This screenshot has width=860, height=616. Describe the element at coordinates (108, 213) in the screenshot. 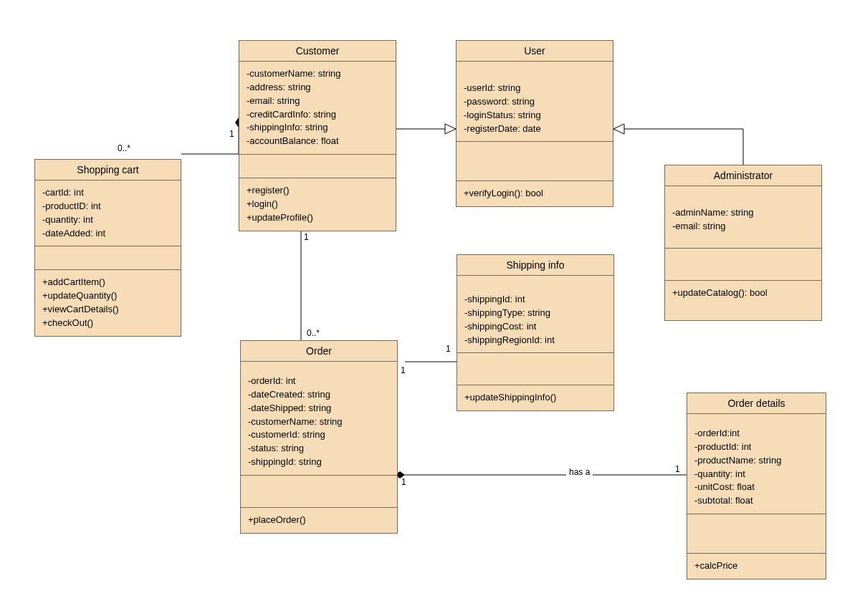

I see `class-attributes: -cartId: int -productID: int -quantity: …` at that location.